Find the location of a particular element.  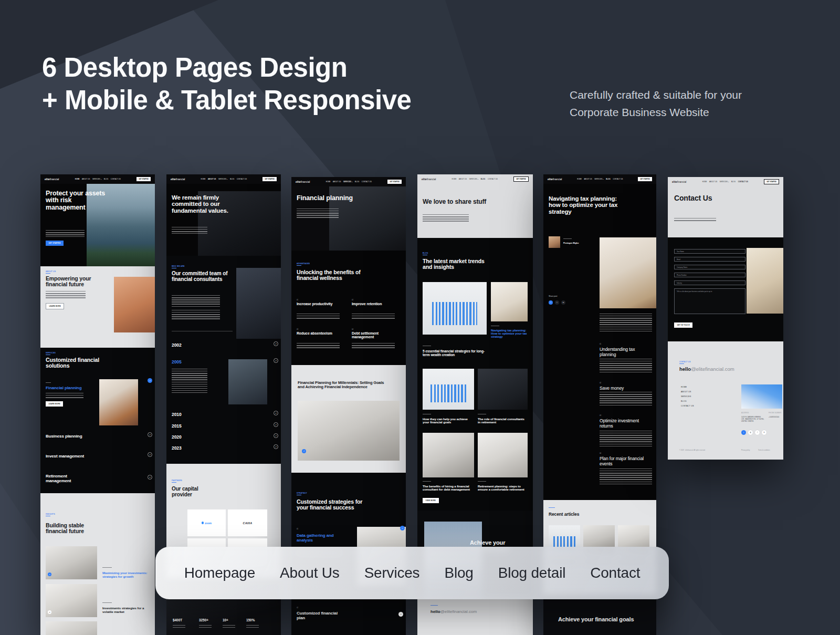

timeline-year: 2020 is located at coordinates (176, 437).